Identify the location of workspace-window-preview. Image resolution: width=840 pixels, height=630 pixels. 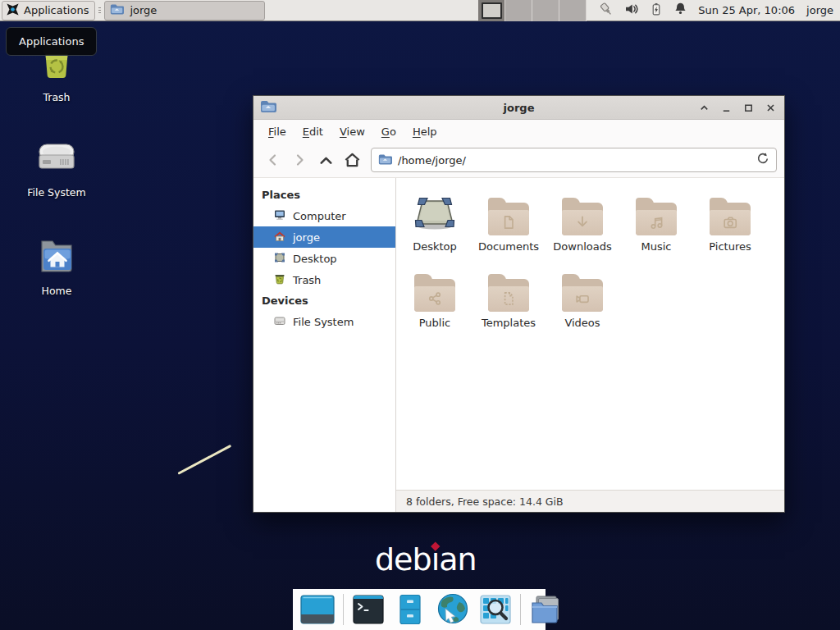
(492, 11).